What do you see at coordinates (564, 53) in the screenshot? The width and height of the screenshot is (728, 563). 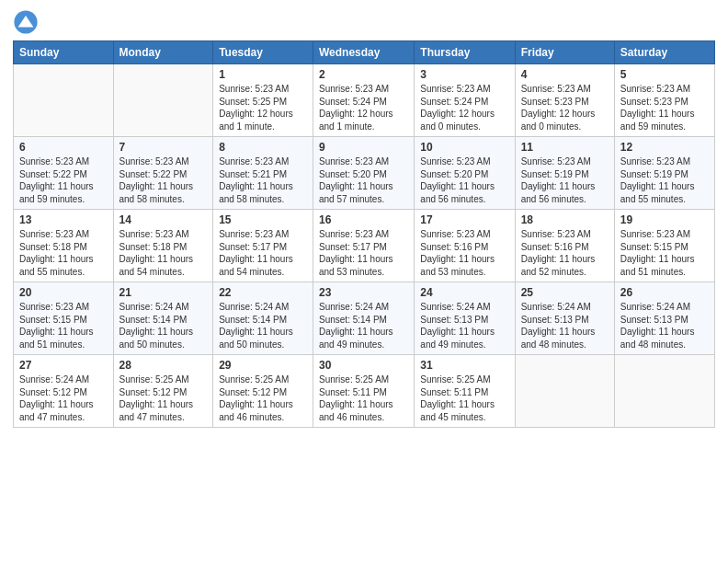 I see `header-cell-friday: Friday` at bounding box center [564, 53].